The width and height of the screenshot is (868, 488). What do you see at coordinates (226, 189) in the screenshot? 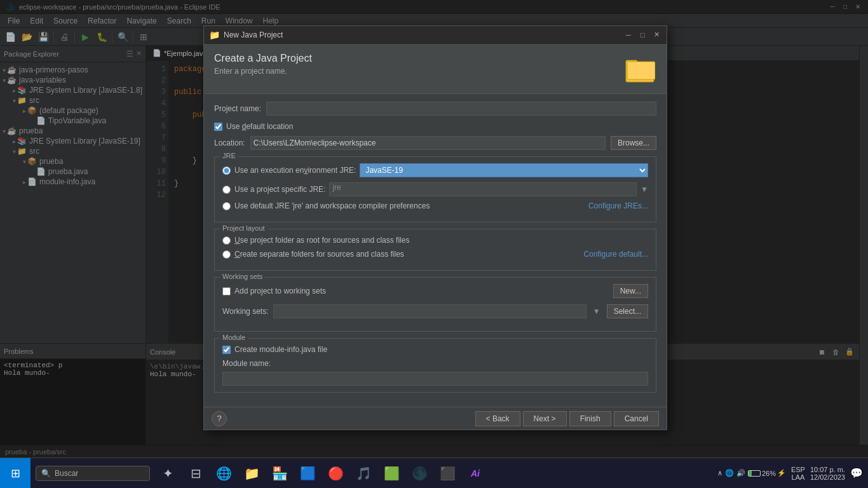
I see `jre-specific-radio` at bounding box center [226, 189].